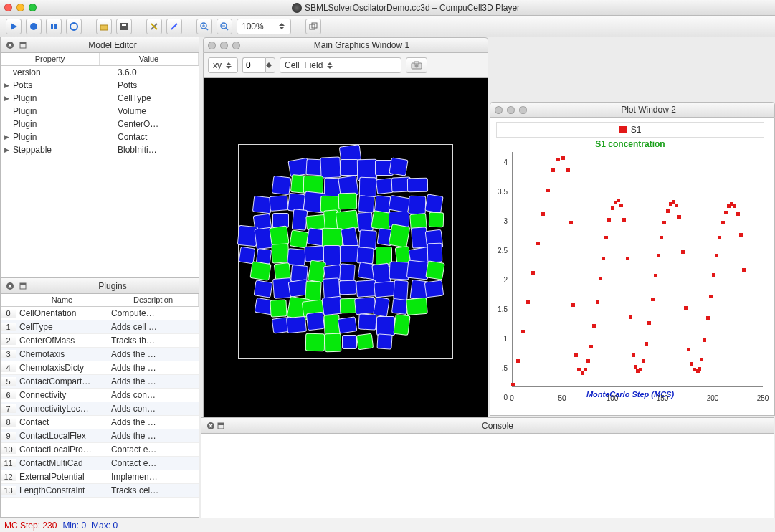 Image resolution: width=775 pixels, height=532 pixels. I want to click on plugin-row: 10ContactLocalPro…Contact e…, so click(100, 450).